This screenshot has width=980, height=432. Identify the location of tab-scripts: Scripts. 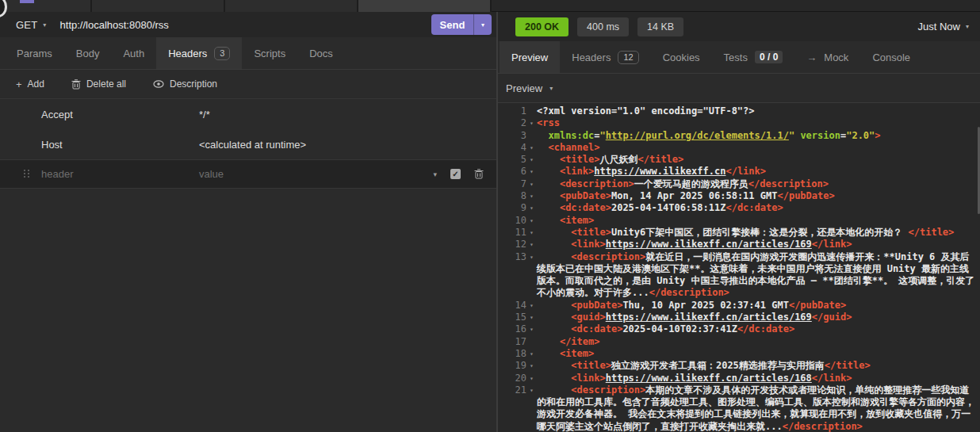
(270, 53).